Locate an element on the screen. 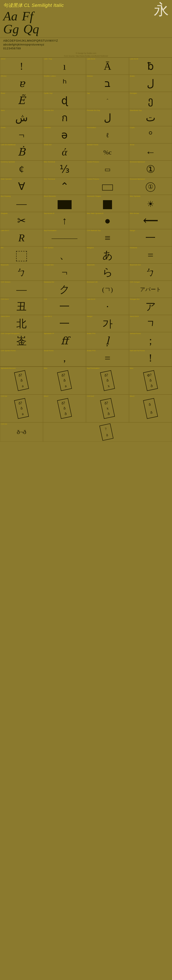 The height and width of the screenshot is (980, 172). cell-vertical-forms: Vertical Forms ； is located at coordinates (150, 341).